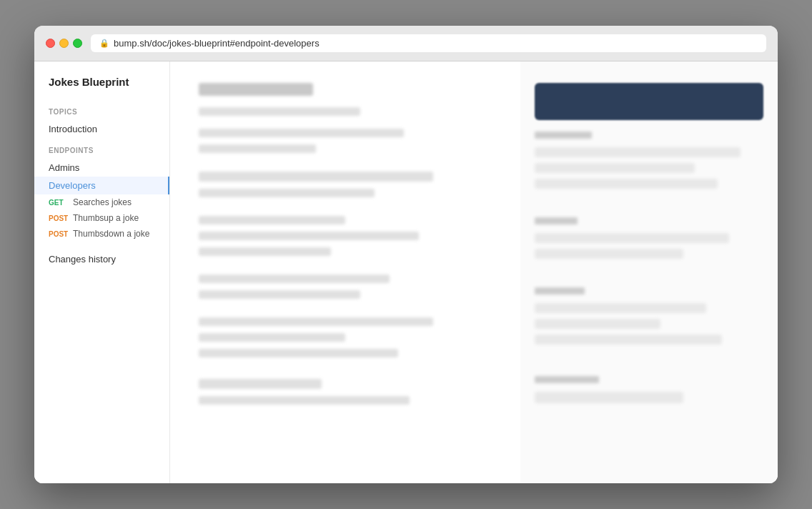 This screenshot has height=509, width=812. Describe the element at coordinates (102, 234) in the screenshot. I see `sidebar-subitem-thumbsdown: POST Thumbsdown a joke` at that location.